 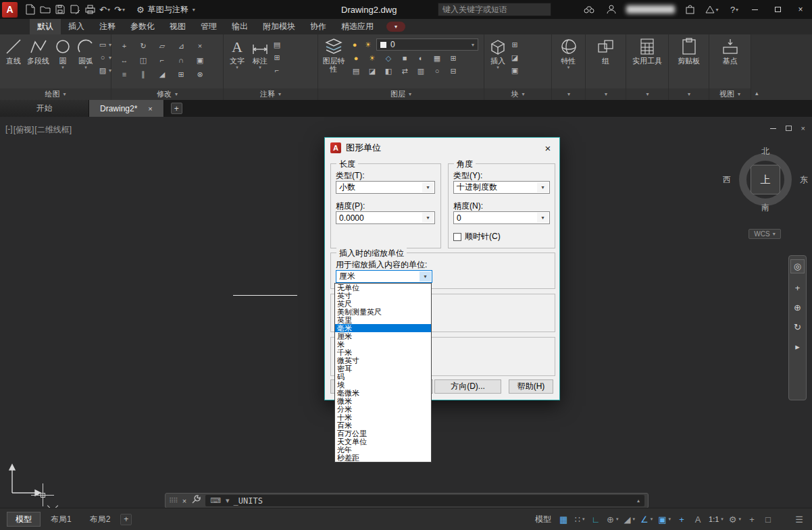 I want to click on layer-off-icon: ○, so click(x=437, y=72).